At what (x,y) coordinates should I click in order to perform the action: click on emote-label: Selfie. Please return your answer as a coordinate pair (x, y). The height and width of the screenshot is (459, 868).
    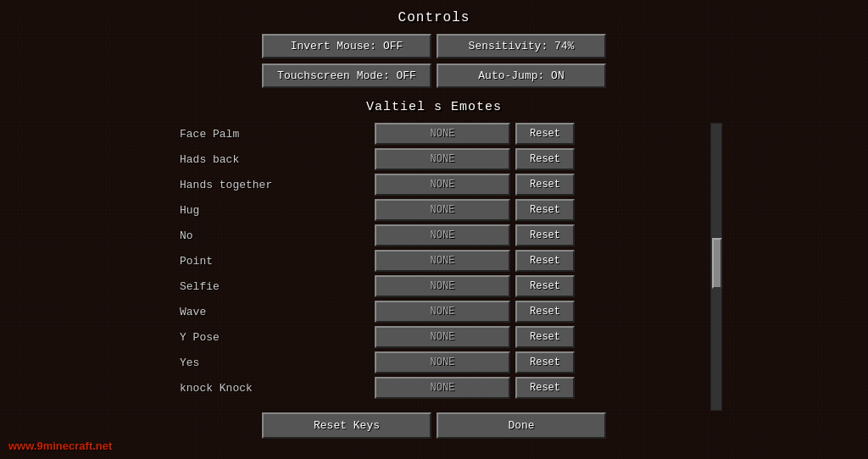
    Looking at the image, I should click on (273, 286).